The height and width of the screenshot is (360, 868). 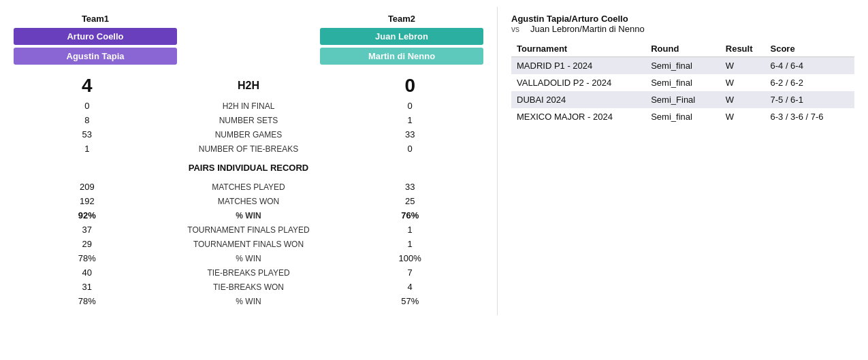 I want to click on h2h-table: 4 H2H 0 0 H2H IN FINAL 0 8 NUMBER SETS 1…, so click(x=248, y=114).